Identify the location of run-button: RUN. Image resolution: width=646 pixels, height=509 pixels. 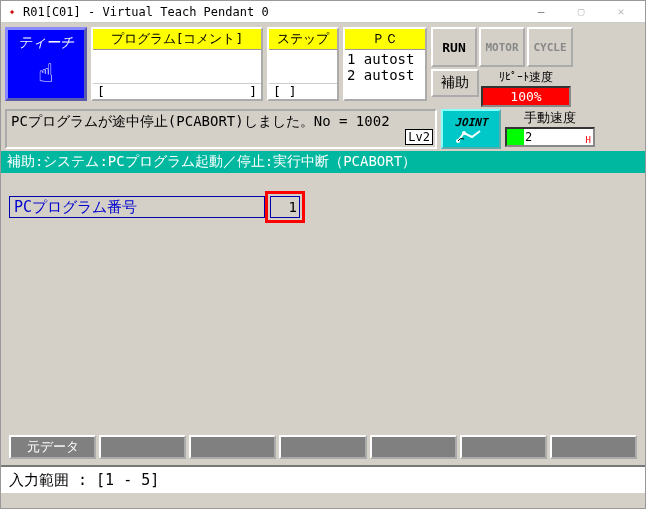
(454, 47).